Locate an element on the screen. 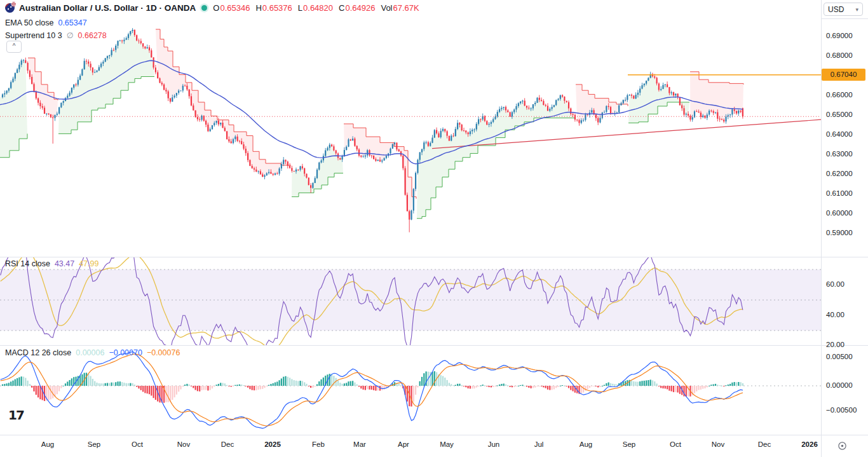  macd-tick-label: 0.00000 is located at coordinates (839, 385).